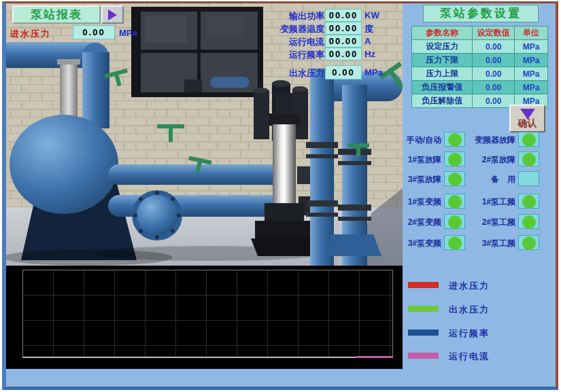  Describe the element at coordinates (480, 88) in the screenshot. I see `table-row: 负压报警值 0.00 MPa` at that location.